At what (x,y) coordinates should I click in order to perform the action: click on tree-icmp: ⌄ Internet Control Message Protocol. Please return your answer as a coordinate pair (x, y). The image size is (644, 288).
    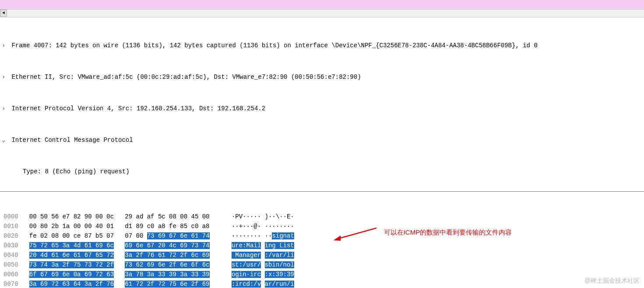
    Looking at the image, I should click on (322, 140).